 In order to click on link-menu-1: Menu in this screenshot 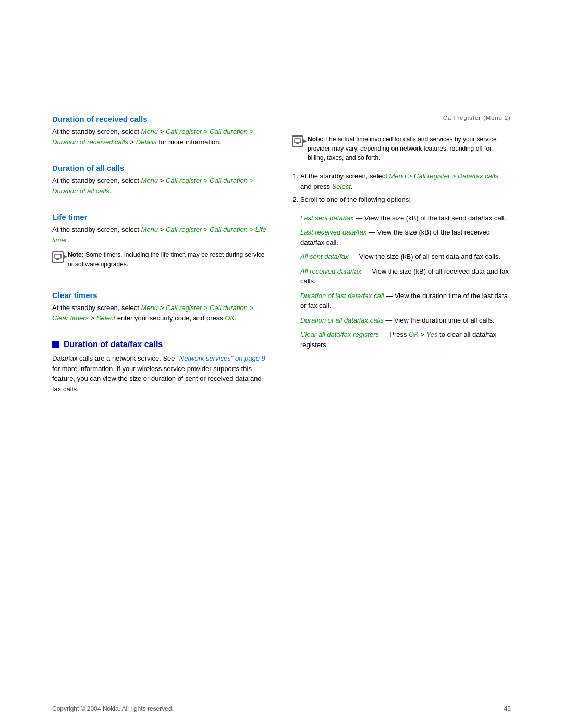, I will do `click(150, 131)`.